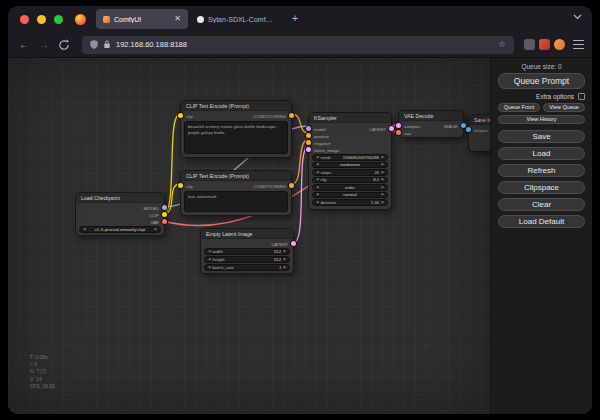  What do you see at coordinates (24, 45) in the screenshot?
I see `back-button: ←` at bounding box center [24, 45].